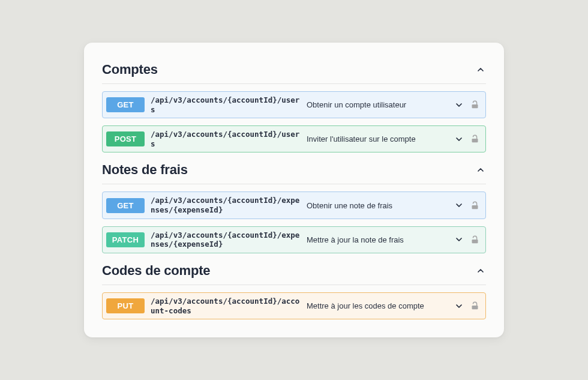 The height and width of the screenshot is (380, 588). What do you see at coordinates (130, 70) in the screenshot?
I see `section-title: Comptes` at bounding box center [130, 70].